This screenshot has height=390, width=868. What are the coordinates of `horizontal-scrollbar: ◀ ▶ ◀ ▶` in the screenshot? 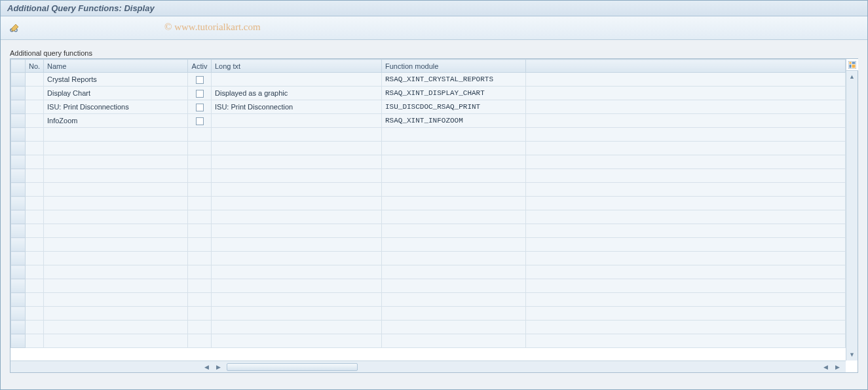 It's located at (428, 366).